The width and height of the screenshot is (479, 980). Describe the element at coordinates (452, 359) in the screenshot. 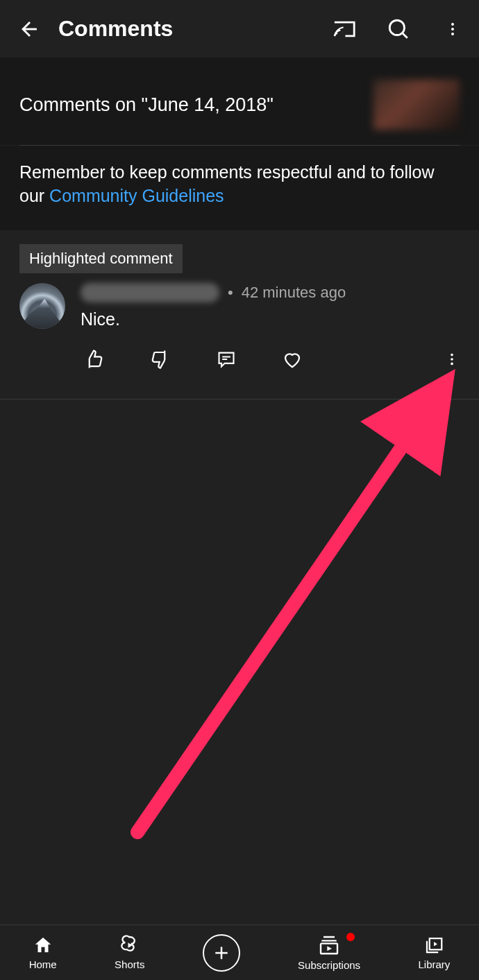

I see `comment-more-button` at that location.